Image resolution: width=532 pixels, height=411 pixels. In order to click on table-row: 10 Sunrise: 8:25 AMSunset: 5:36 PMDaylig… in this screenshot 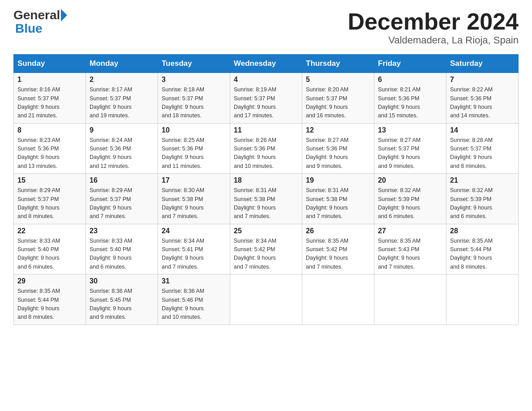, I will do `click(194, 149)`.